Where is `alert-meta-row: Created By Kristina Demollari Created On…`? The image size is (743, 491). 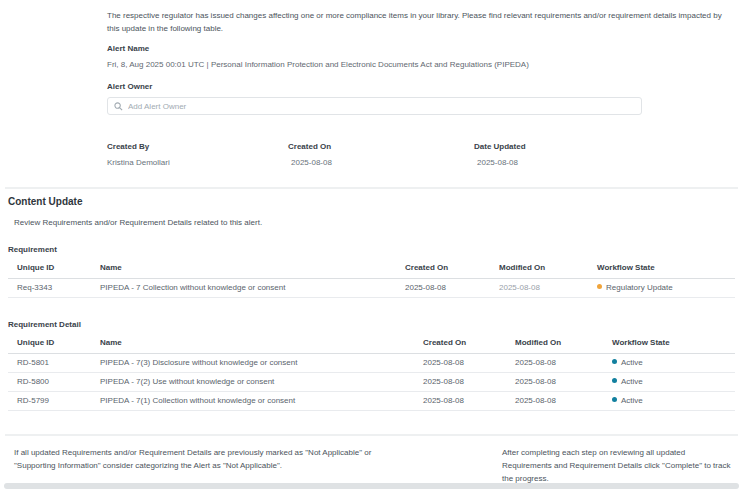
alert-meta-row: Created By Kristina Demollari Created On… is located at coordinates (421, 154).